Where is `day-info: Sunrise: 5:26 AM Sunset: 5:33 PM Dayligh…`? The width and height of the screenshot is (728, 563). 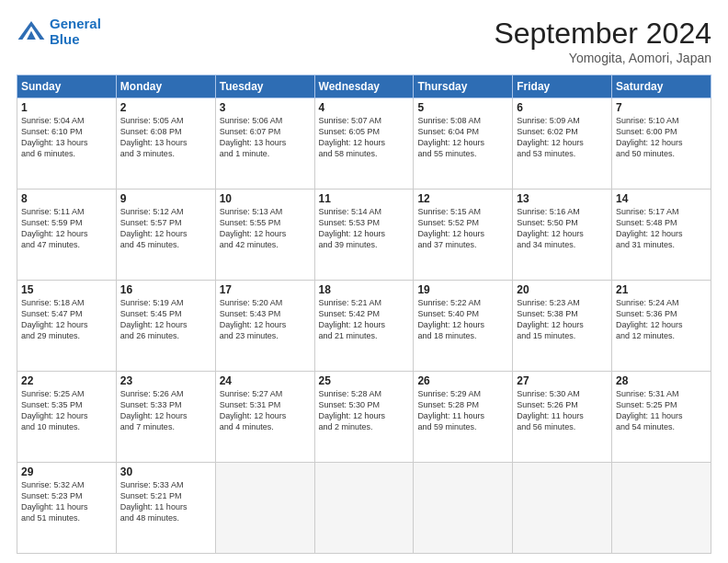
day-info: Sunrise: 5:26 AM Sunset: 5:33 PM Dayligh… is located at coordinates (165, 410).